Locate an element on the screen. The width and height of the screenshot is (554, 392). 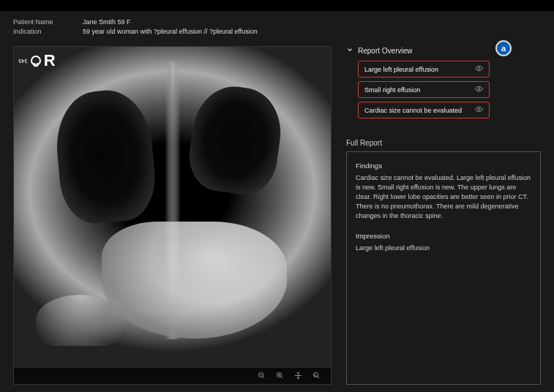
indication-label: Indication is located at coordinates (48, 31).